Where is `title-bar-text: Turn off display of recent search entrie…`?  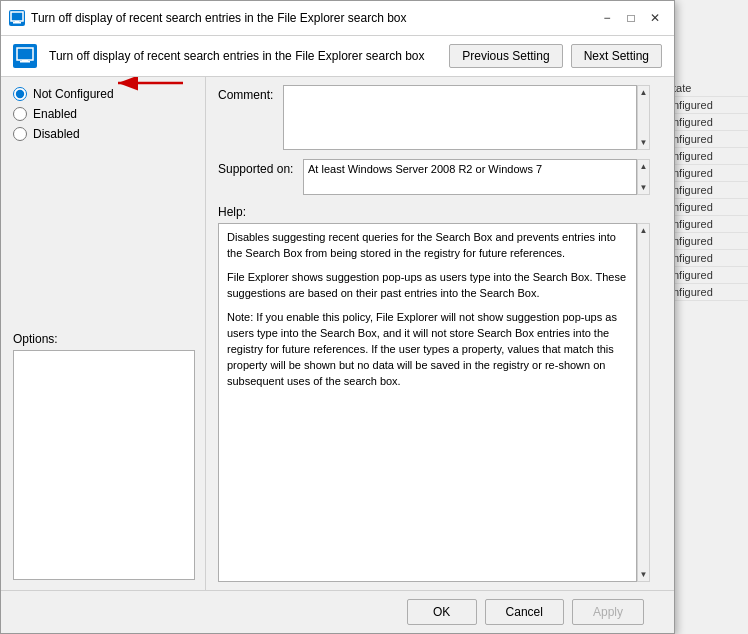 title-bar-text: Turn off display of recent search entrie… is located at coordinates (314, 18).